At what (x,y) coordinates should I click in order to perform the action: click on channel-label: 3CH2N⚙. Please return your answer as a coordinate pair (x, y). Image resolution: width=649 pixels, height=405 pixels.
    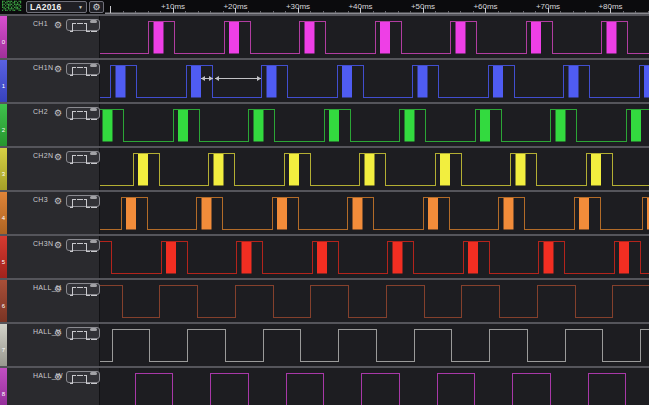
    Looking at the image, I should click on (50, 169).